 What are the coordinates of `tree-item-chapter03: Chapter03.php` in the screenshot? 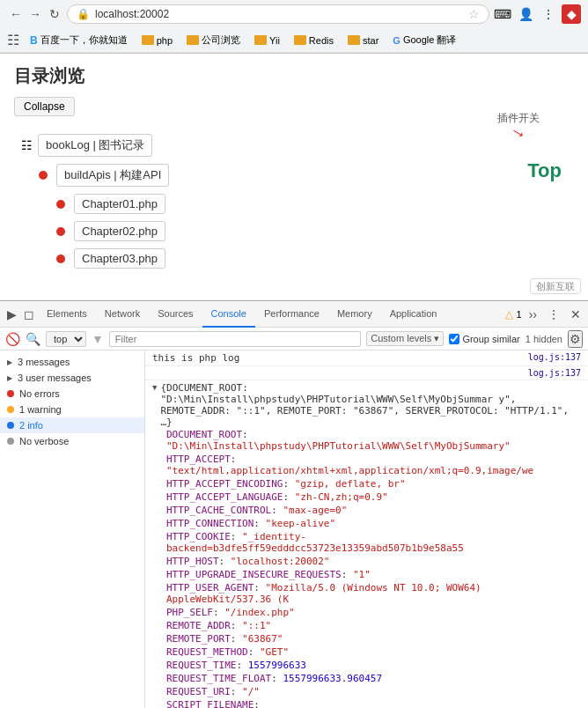 It's located at (312, 259).